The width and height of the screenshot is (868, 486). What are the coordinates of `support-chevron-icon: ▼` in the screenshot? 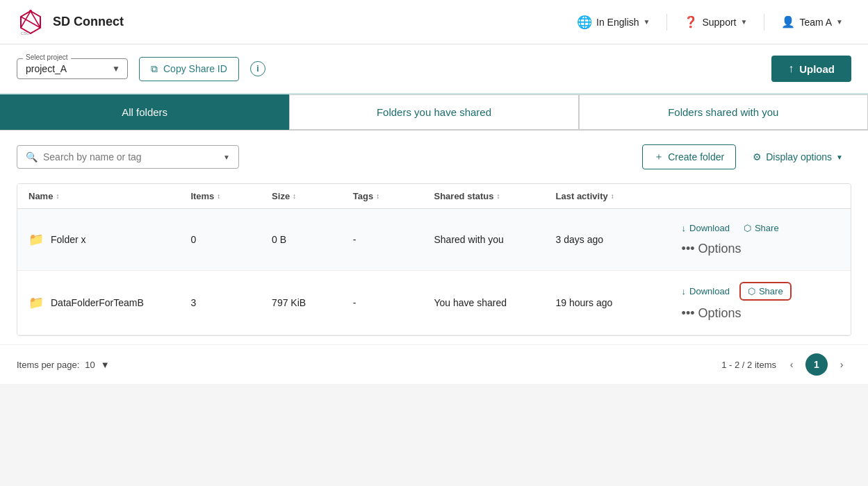 It's located at (744, 22).